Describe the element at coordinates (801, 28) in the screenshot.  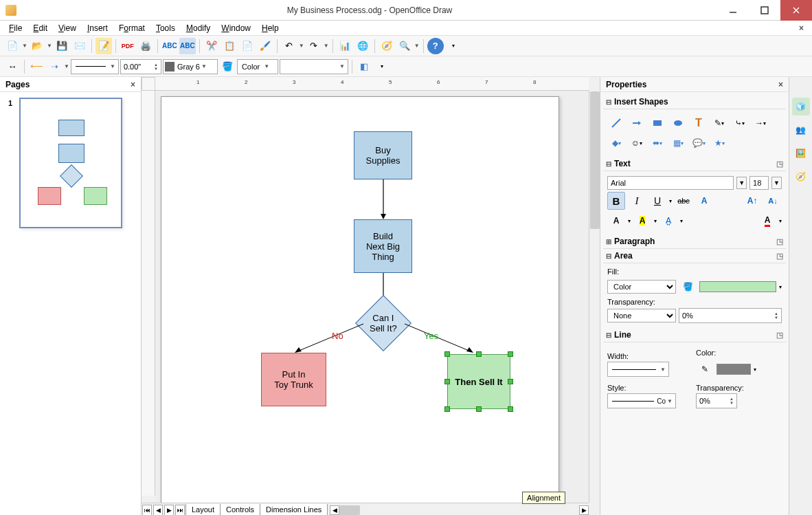
I see `document-close-button: ×` at that location.